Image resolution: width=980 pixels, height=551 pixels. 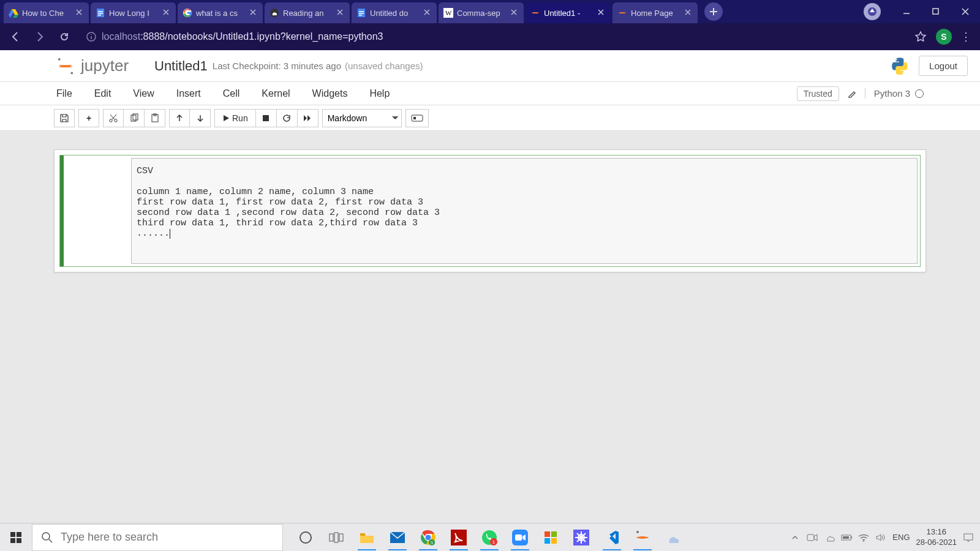 What do you see at coordinates (921, 37) in the screenshot?
I see `bookmark-star-icon` at bounding box center [921, 37].